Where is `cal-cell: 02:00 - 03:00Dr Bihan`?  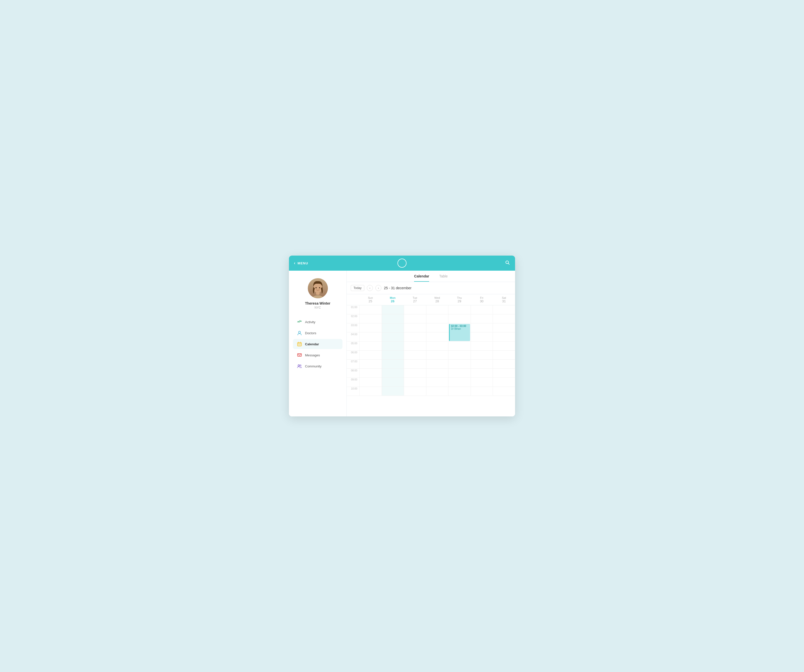 cal-cell: 02:00 - 03:00Dr Bihan is located at coordinates (459, 328).